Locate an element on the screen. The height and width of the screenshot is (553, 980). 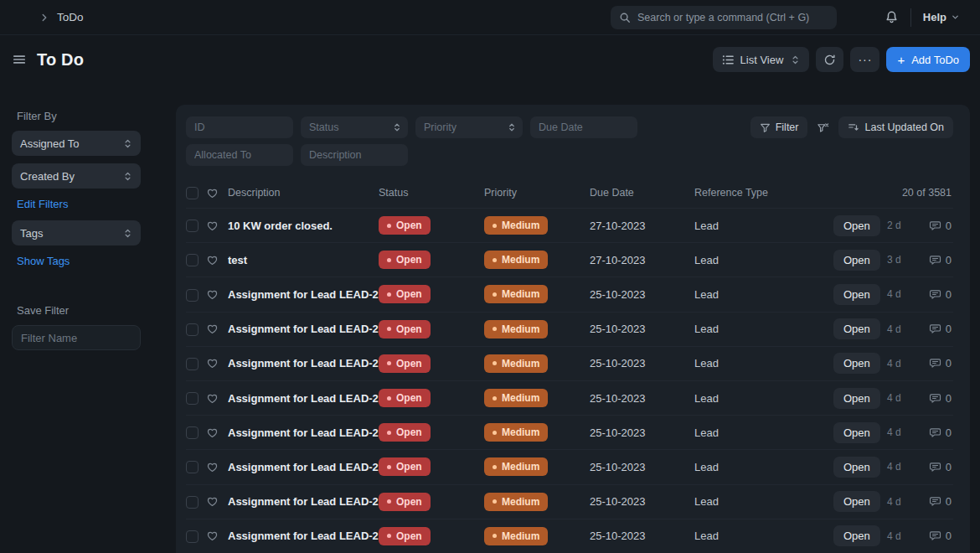
created-by-select: Created By is located at coordinates (76, 176).